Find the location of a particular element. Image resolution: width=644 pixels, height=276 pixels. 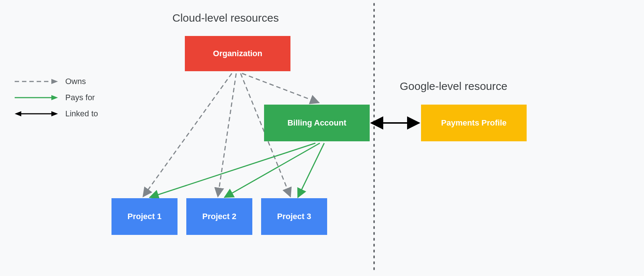

owns-org-to-billing is located at coordinates (281, 88).